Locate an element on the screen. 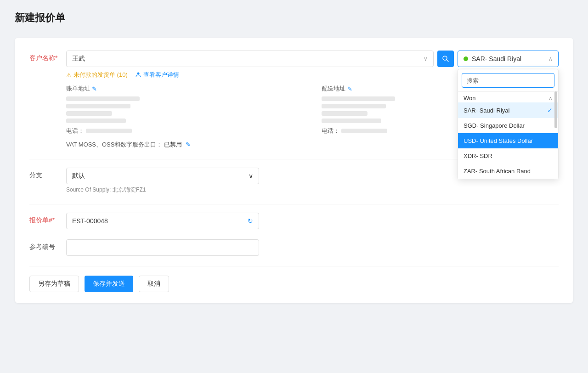 This screenshot has width=588, height=373. branch-chevron-icon: ∨ is located at coordinates (251, 176).